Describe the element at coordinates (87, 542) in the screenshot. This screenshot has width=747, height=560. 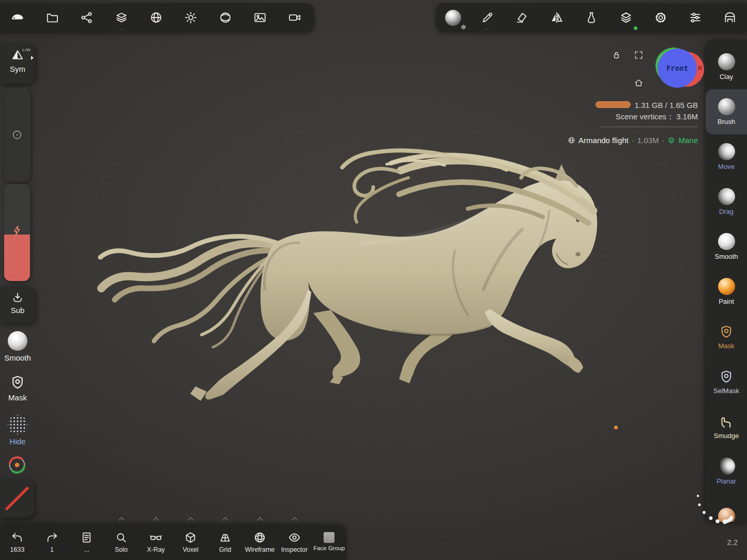
I see `history-pages-button: ...` at that location.